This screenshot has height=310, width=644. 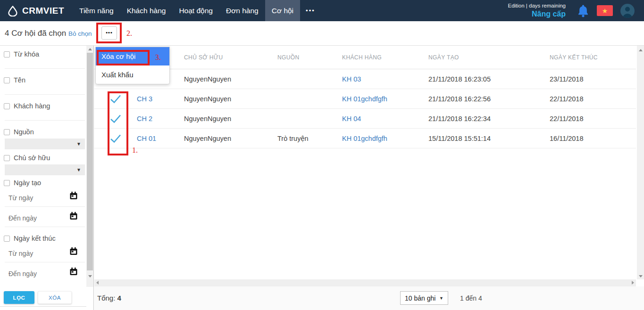 What do you see at coordinates (442, 298) in the screenshot?
I see `chevron-down-icon: ▼` at bounding box center [442, 298].